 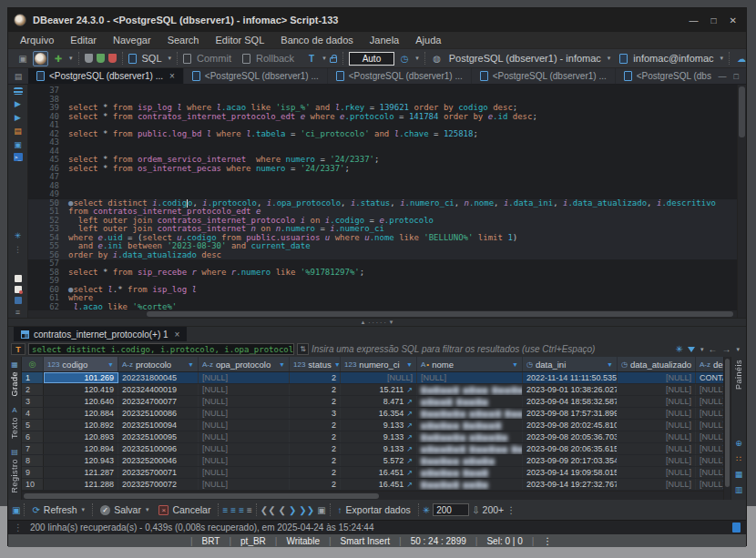 I want to click on filter-sql-icon: T, so click(x=18, y=350).